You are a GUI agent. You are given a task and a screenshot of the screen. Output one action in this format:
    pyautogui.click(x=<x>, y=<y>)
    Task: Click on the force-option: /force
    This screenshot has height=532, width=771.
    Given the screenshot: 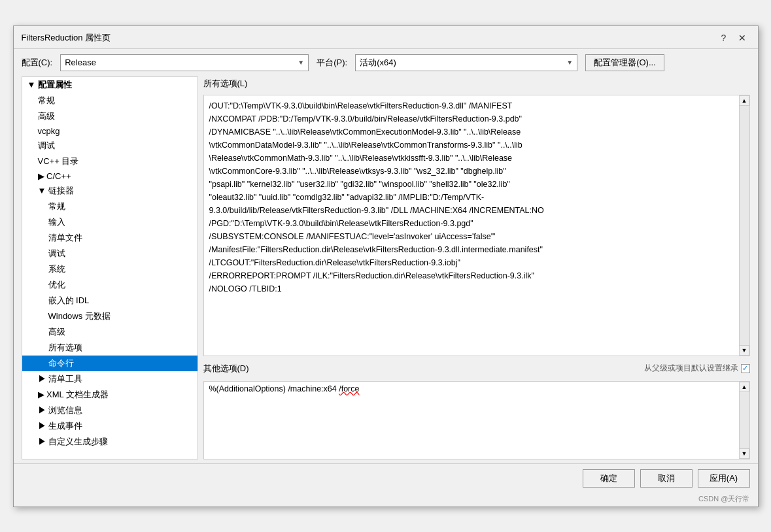 What is the action you would take?
    pyautogui.click(x=349, y=389)
    